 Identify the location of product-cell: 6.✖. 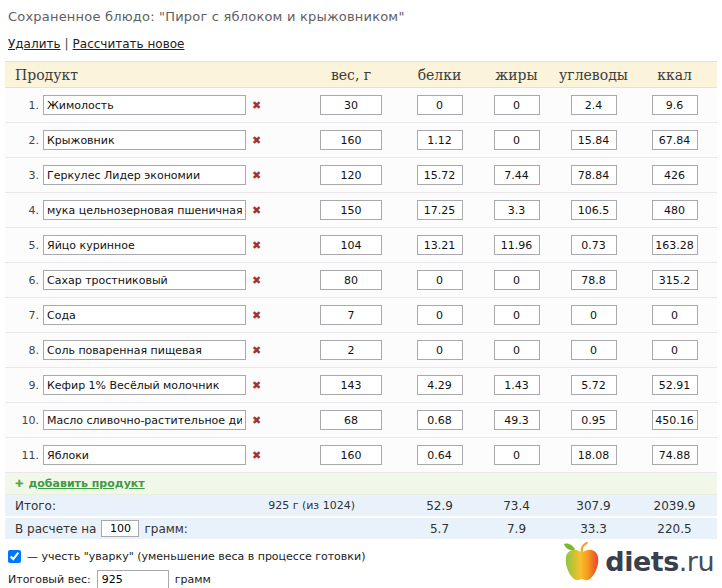
(153, 280).